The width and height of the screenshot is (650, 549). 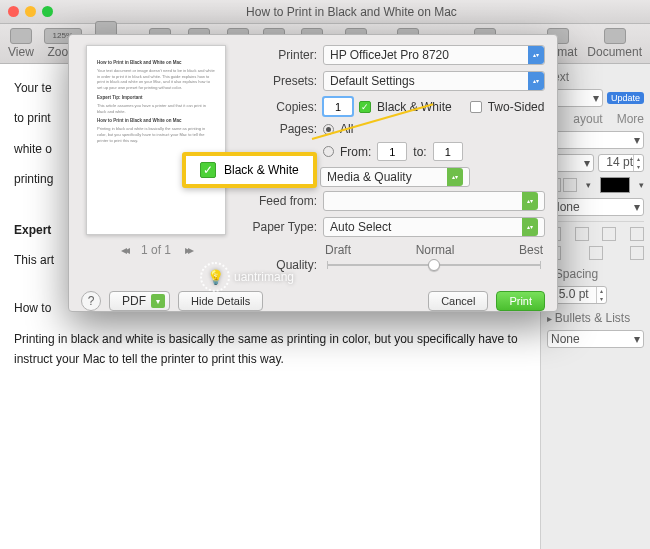 I want to click on presets-select: Default Settings▴▾, so click(x=434, y=81).